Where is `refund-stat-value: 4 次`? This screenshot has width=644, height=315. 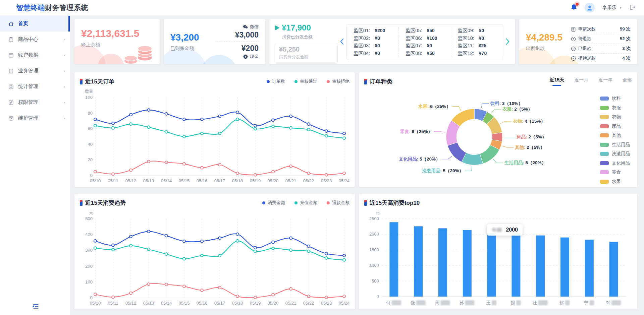
refund-stat-value: 4 次 is located at coordinates (627, 58).